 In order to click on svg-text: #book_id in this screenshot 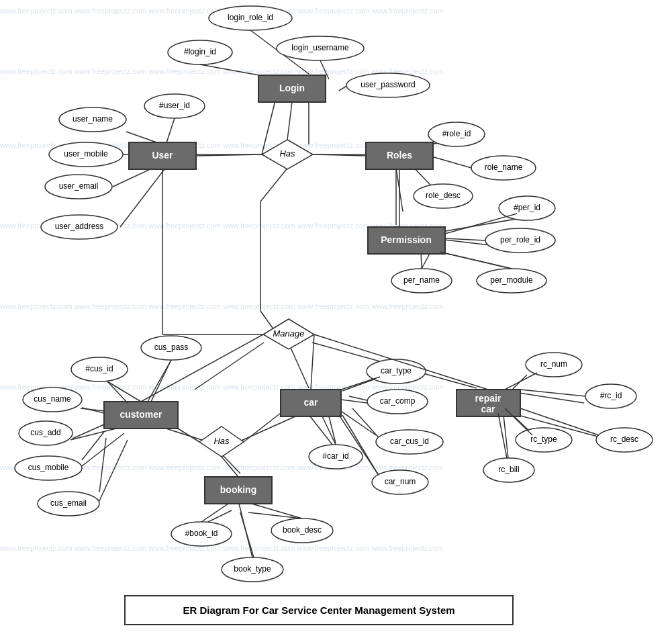, I will do `click(201, 533)`.